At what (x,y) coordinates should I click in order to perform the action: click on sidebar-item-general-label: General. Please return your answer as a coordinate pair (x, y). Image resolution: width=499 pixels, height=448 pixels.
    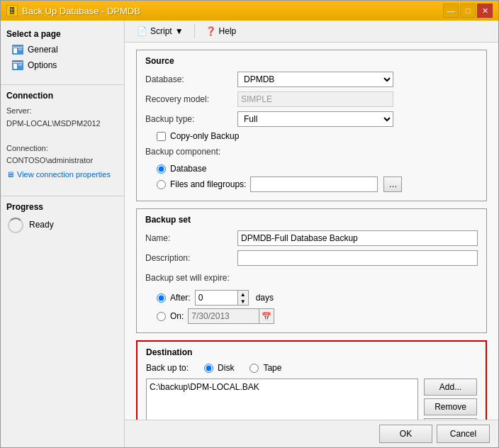
    Looking at the image, I should click on (43, 50).